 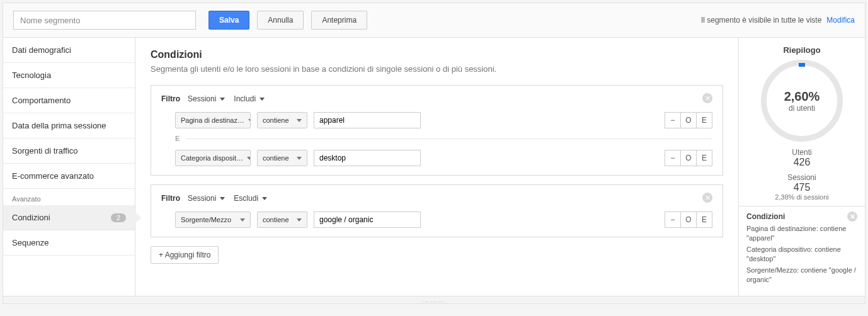 I want to click on preview-button: Anteprima, so click(x=339, y=20).